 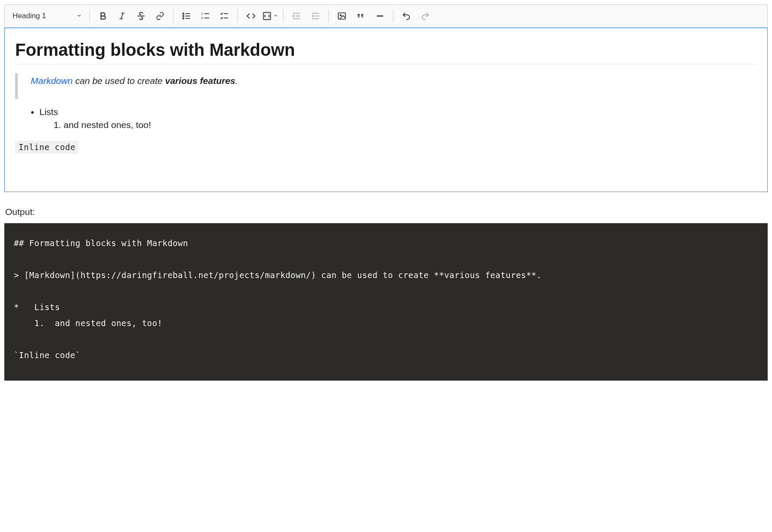 What do you see at coordinates (101, 243) in the screenshot?
I see `output-line: ## Formatting blocks with Markdown` at bounding box center [101, 243].